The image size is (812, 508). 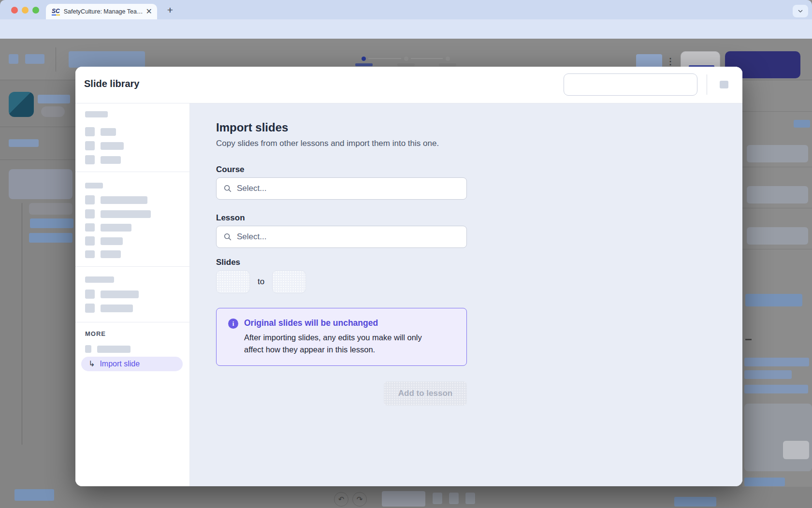 I want to click on slides-from-input, so click(x=233, y=282).